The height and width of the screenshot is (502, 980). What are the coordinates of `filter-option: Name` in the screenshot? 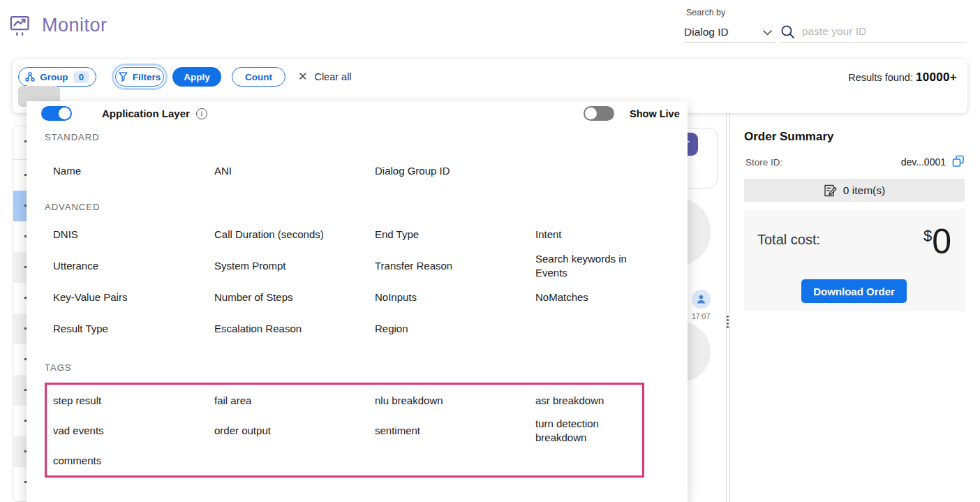 It's located at (134, 170).